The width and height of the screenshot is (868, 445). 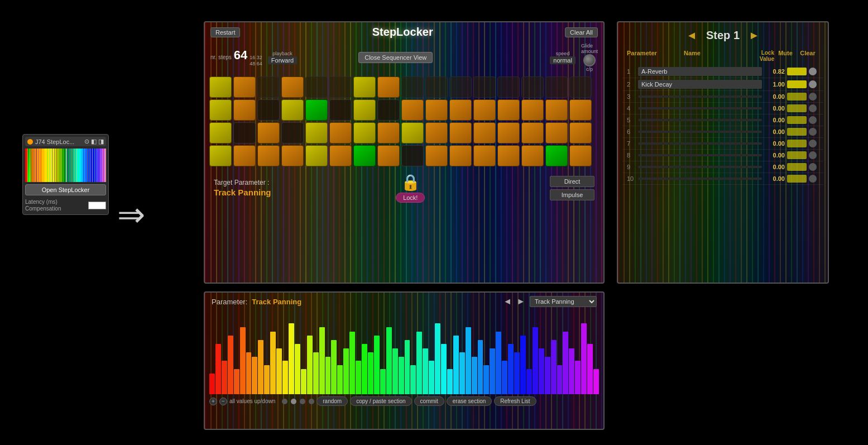 What do you see at coordinates (515, 401) in the screenshot?
I see `refresh-button: Refresh List` at bounding box center [515, 401].